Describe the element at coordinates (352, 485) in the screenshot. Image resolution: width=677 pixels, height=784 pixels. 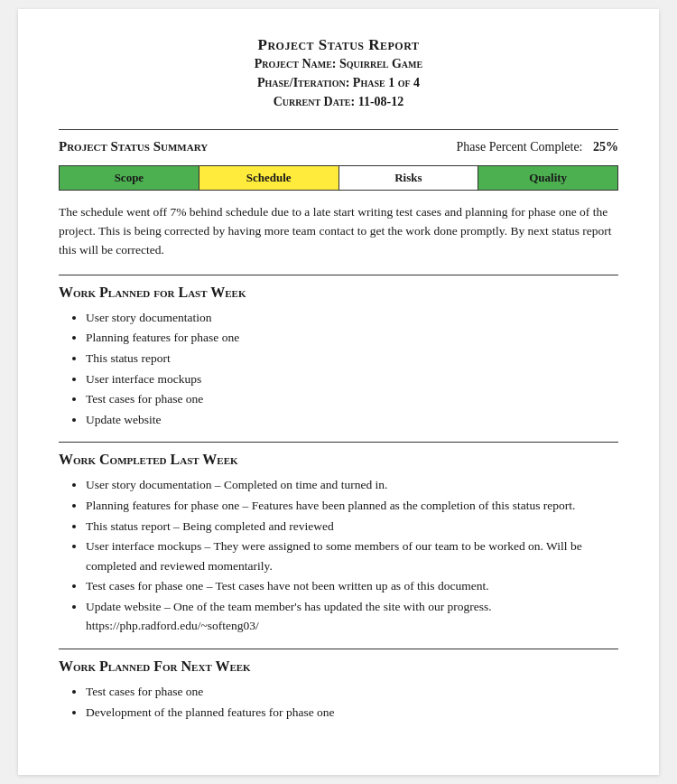
I see `list-item: User story documentation – Completed on …` at that location.